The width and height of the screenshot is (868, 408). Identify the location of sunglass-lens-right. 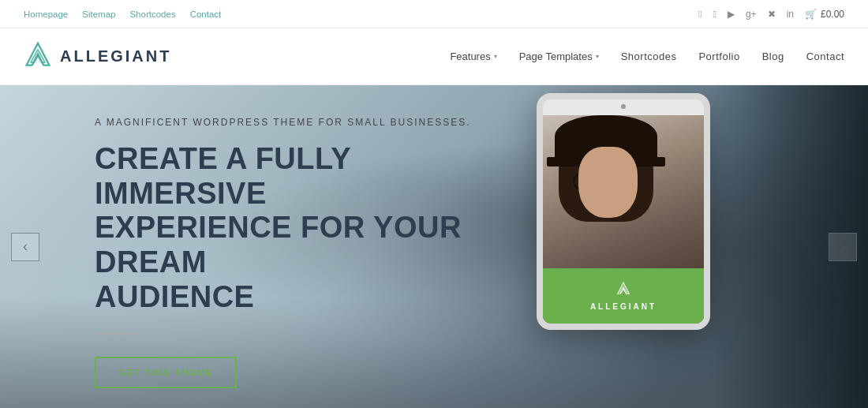
(625, 182).